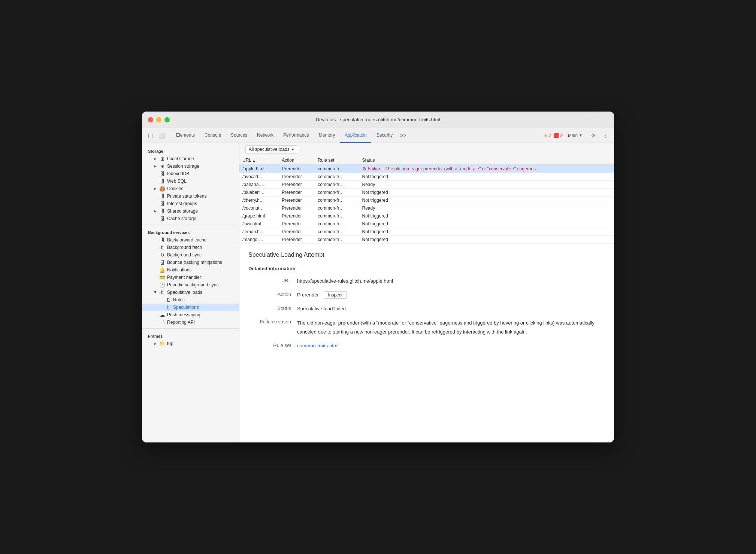 The height and width of the screenshot is (554, 756). Describe the element at coordinates (384, 136) in the screenshot. I see `tab-security: Security` at that location.